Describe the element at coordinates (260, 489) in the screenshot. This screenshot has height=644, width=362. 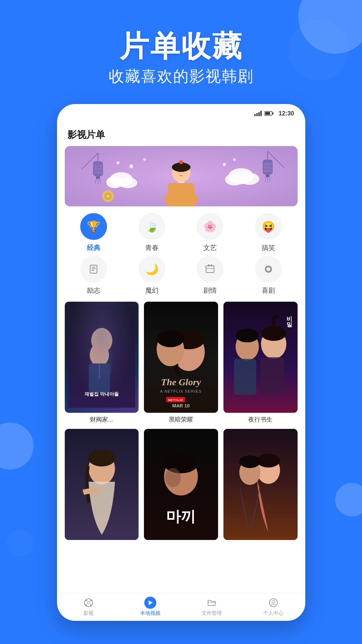
I see `movie-card-6: ...` at that location.